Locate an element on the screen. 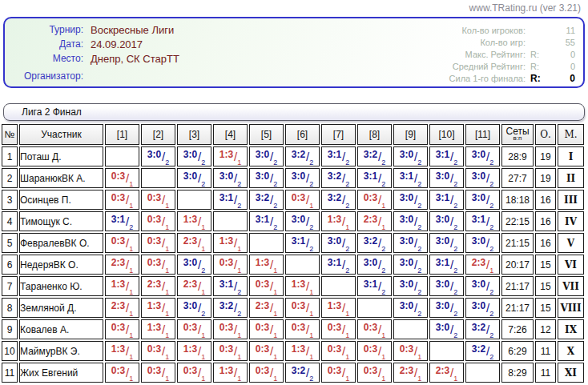  score-value: 3:2 is located at coordinates (298, 154).